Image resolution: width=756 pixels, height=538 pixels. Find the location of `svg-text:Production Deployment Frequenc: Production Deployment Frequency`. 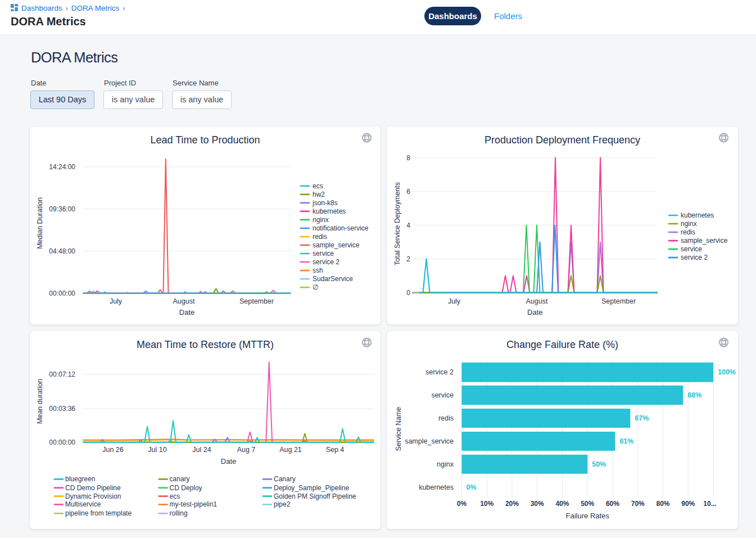

svg-text:Production Deployment Frequenc: Production Deployment Frequency is located at coordinates (562, 140).